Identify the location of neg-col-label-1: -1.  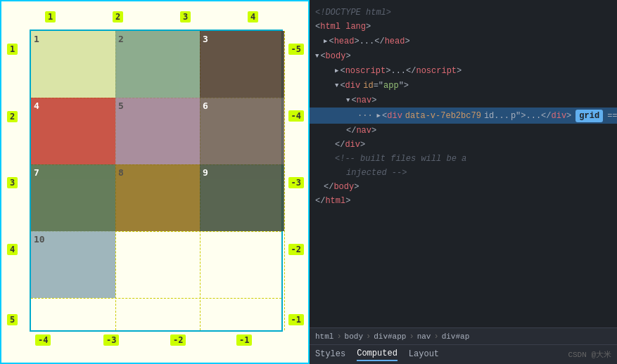
(244, 340).